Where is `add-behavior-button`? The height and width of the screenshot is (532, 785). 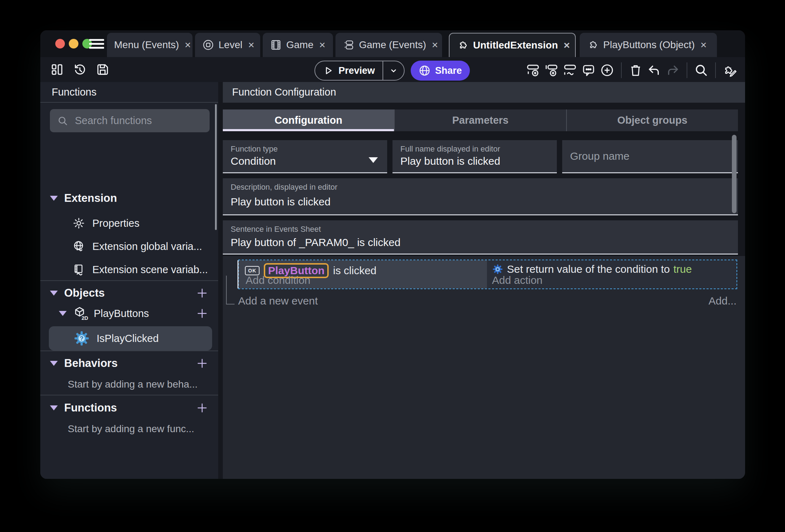 add-behavior-button is located at coordinates (202, 363).